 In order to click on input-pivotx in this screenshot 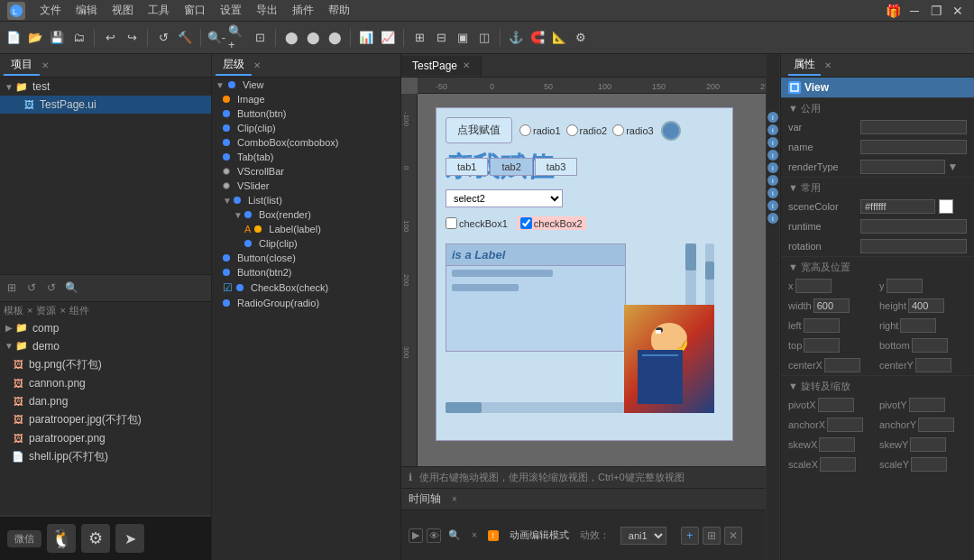, I will do `click(836, 405)`.